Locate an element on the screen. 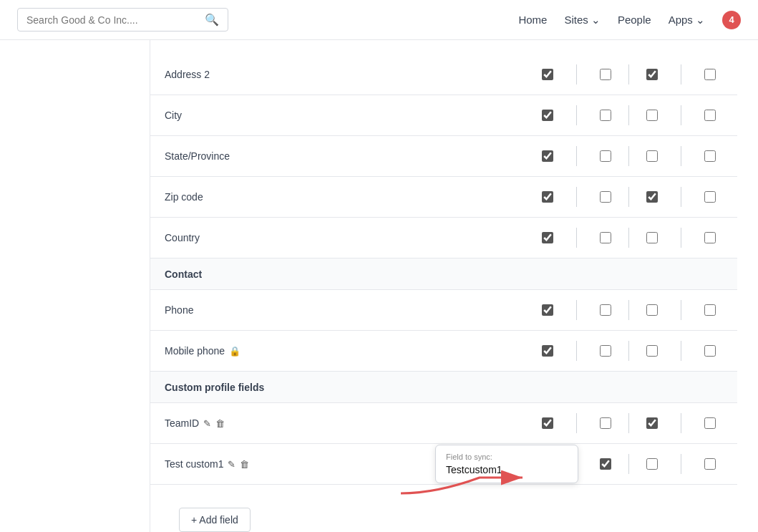  row-label-teamid: TeamID ✎ 🗑 is located at coordinates (349, 423).